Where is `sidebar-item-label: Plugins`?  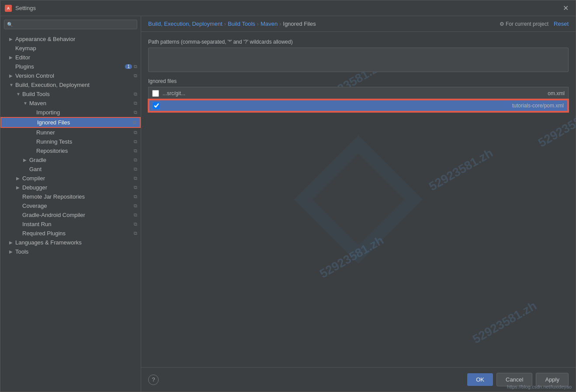
sidebar-item-label: Plugins is located at coordinates (69, 66).